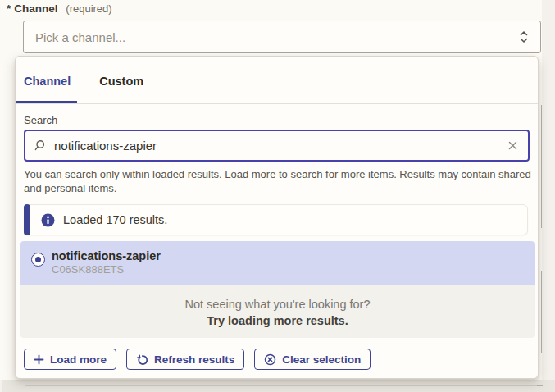 This screenshot has height=392, width=555. I want to click on hint-line-1: Not seeing what you're looking for?, so click(277, 304).